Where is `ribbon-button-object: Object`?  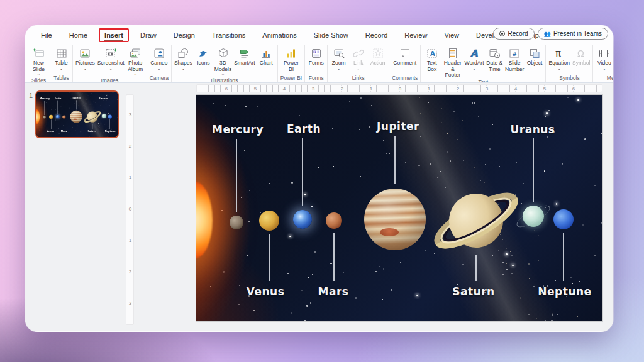
ribbon-button-object: Object is located at coordinates (535, 57).